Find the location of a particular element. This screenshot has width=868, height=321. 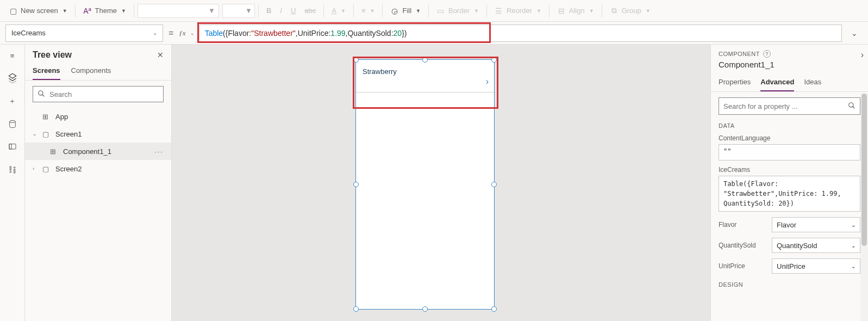

theme-button: Aª Theme ▼ is located at coordinates (104, 11).